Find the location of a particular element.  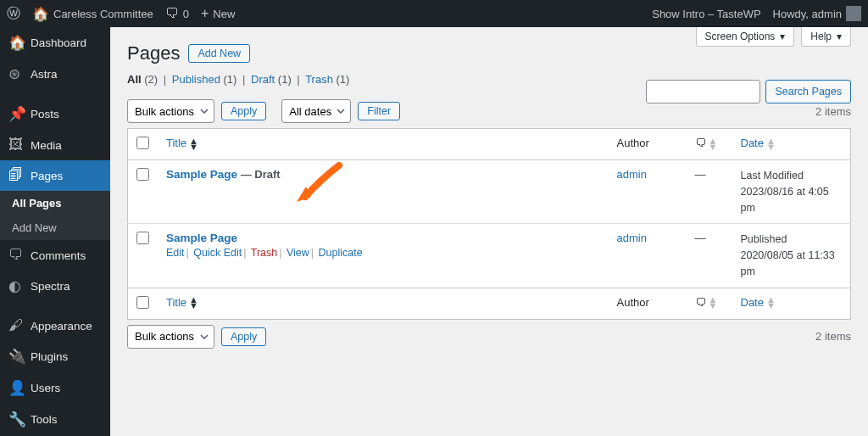

select-all-bottom is located at coordinates (142, 302).